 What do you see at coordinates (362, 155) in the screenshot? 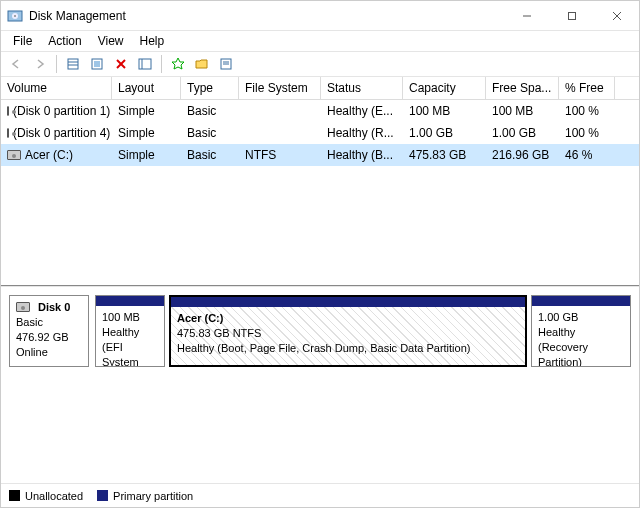
I see `cell: Healthy (B...` at bounding box center [362, 155].